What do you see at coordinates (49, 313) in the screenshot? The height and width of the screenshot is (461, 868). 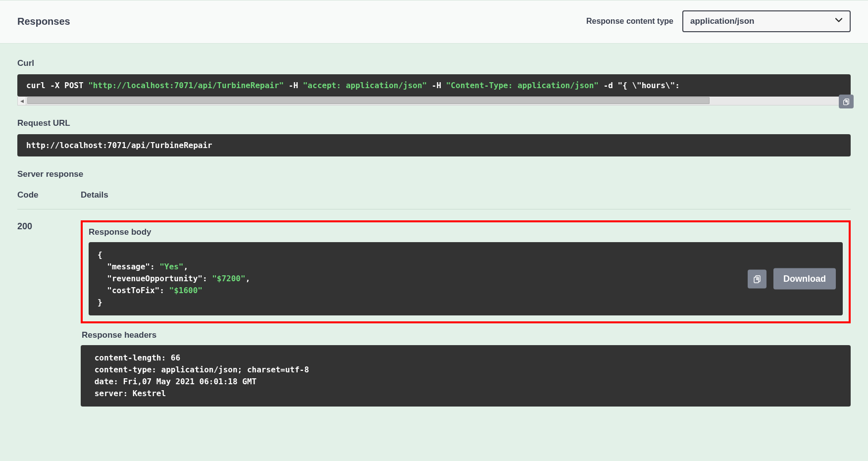 I see `status-code: 200` at bounding box center [49, 313].